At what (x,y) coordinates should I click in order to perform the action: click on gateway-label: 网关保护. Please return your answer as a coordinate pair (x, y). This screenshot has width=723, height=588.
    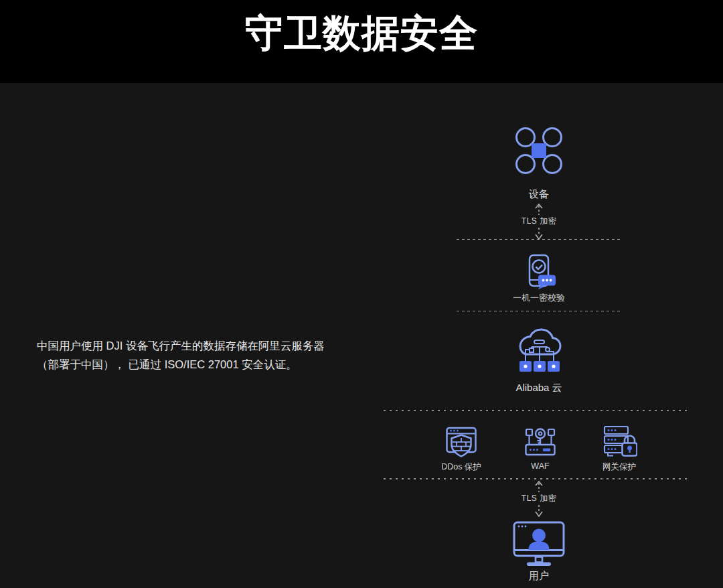
    Looking at the image, I should click on (619, 467).